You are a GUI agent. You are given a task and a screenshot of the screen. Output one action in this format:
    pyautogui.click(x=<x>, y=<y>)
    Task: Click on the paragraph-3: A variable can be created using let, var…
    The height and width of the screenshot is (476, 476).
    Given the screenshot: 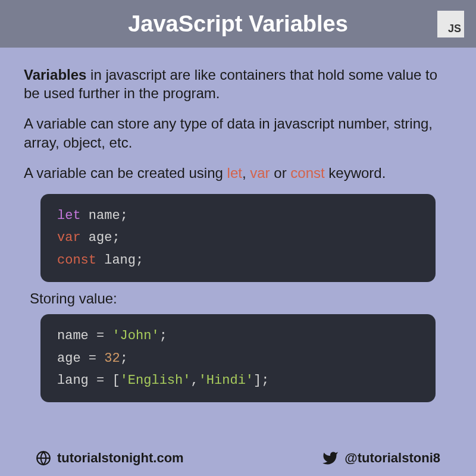 What is the action you would take?
    pyautogui.click(x=238, y=173)
    